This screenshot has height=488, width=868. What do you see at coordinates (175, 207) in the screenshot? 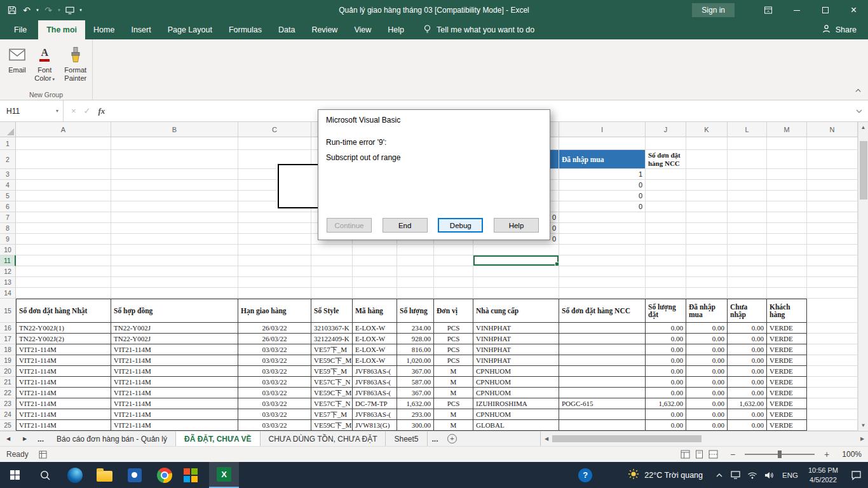
I see `cell-B6` at bounding box center [175, 207].